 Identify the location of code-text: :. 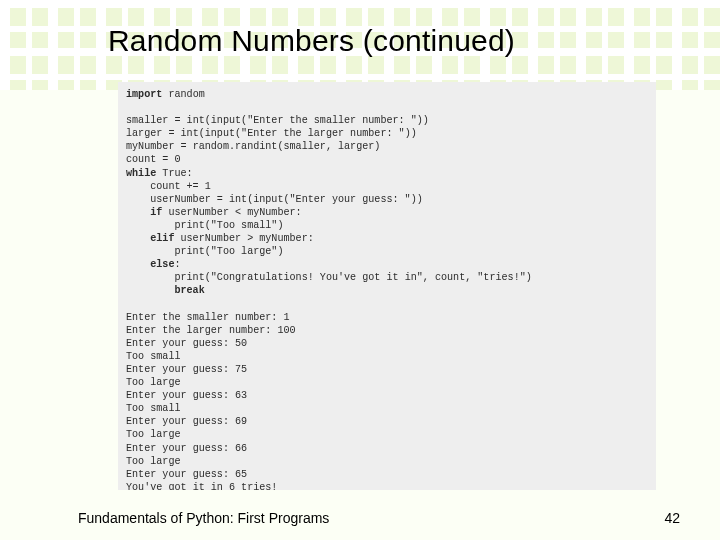
(177, 264).